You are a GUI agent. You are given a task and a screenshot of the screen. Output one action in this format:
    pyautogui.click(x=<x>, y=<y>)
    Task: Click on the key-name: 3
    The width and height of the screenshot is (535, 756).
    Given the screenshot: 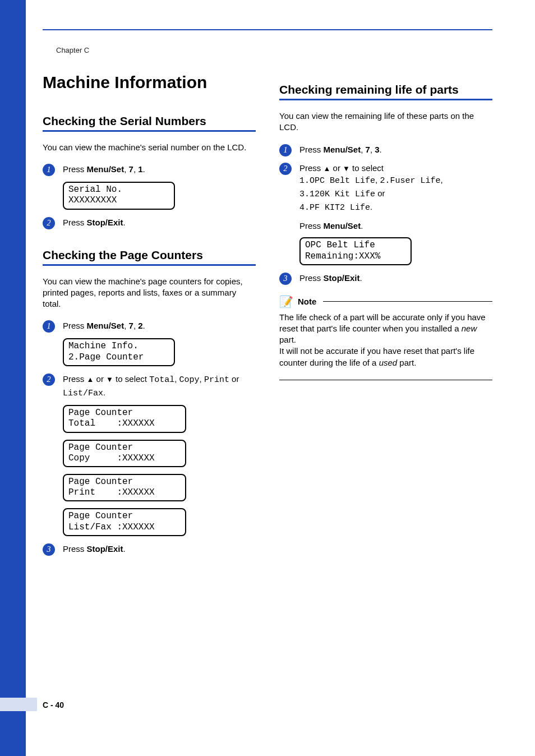 What is the action you would take?
    pyautogui.click(x=377, y=149)
    